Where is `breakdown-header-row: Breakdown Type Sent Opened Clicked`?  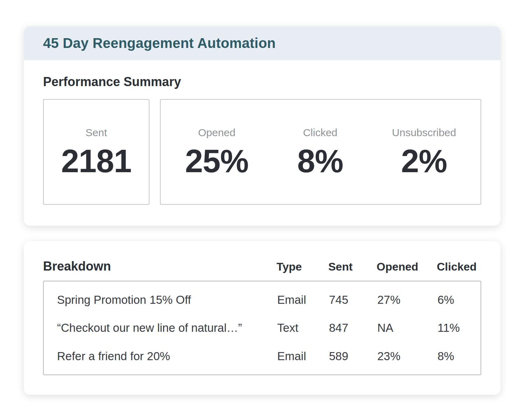
breakdown-header-row: Breakdown Type Sent Opened Clicked is located at coordinates (262, 266).